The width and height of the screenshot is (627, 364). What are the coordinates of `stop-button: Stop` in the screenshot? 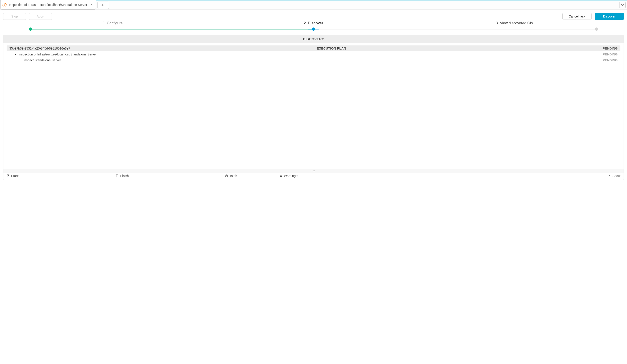 It's located at (14, 16).